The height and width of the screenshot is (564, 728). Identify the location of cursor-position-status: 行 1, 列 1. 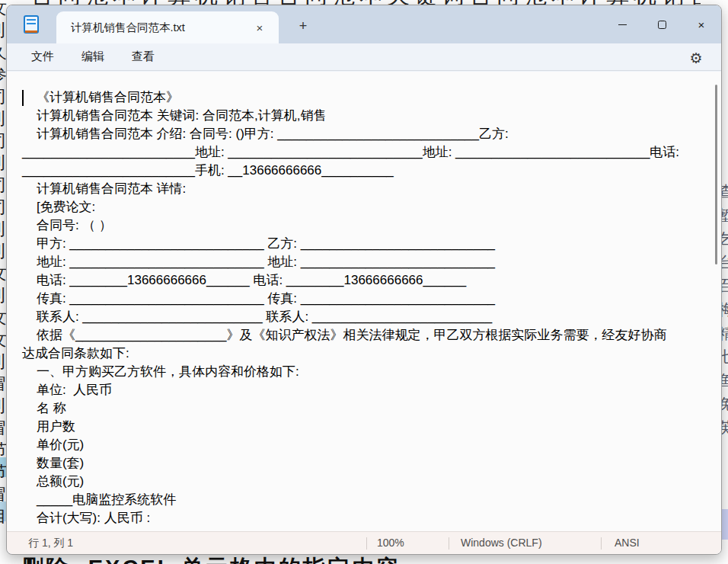
(50, 543).